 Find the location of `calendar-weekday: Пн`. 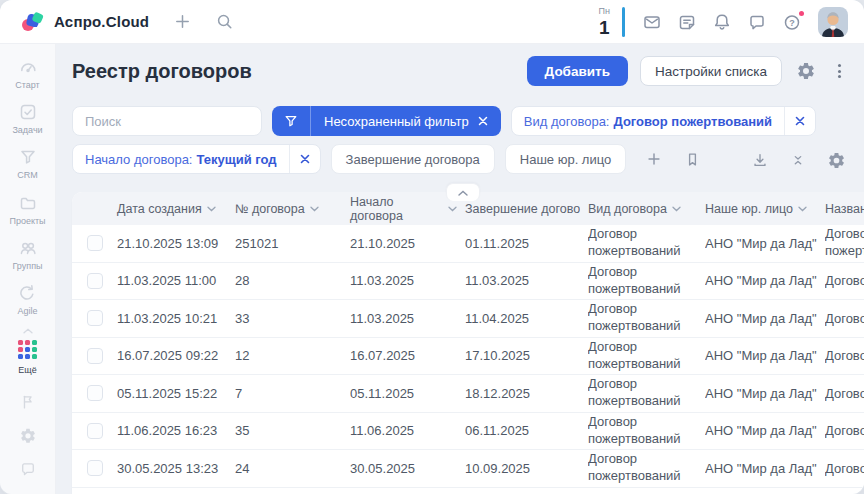

calendar-weekday: Пн is located at coordinates (604, 12).